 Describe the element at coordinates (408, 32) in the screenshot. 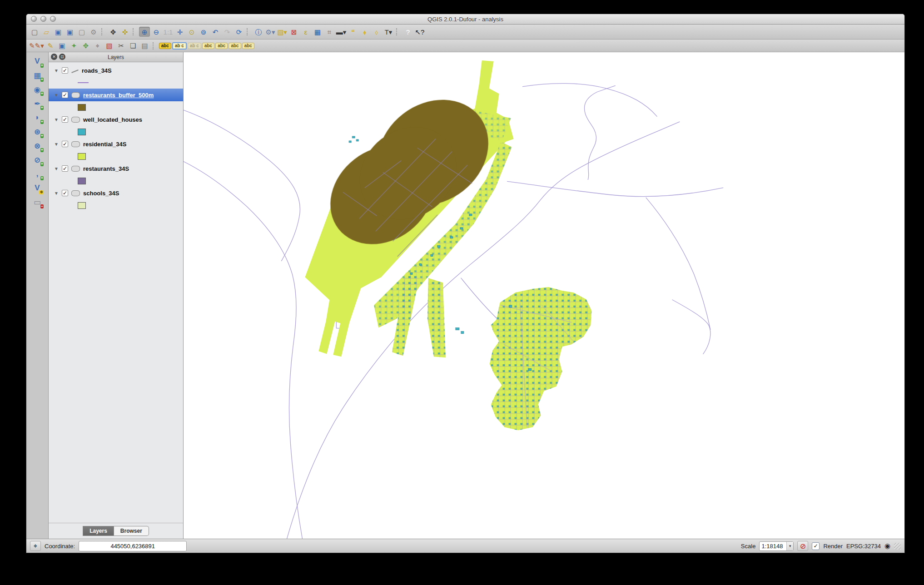

I see `help-contents-button: ?` at that location.